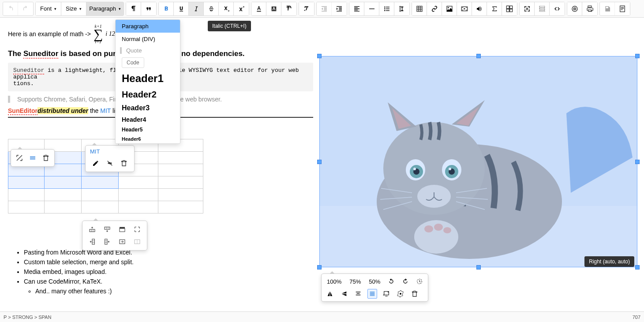  What do you see at coordinates (124, 163) in the screenshot?
I see `remove-link-icon` at bounding box center [124, 163].